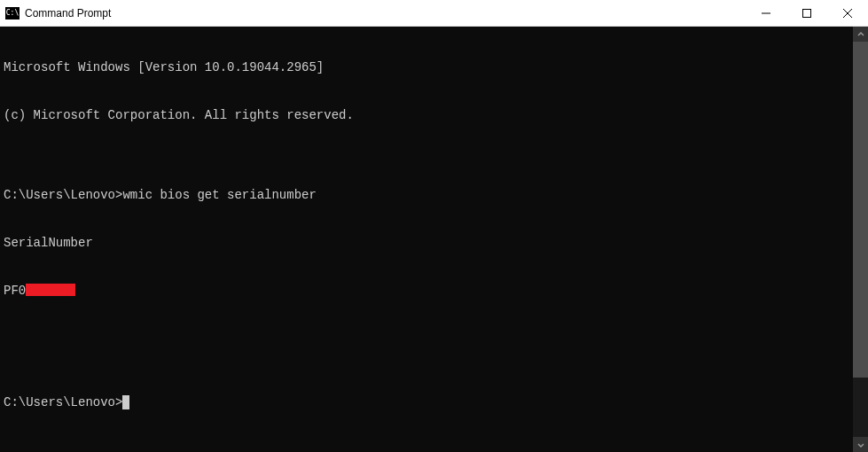 This screenshot has height=452, width=868. Describe the element at coordinates (860, 209) in the screenshot. I see `scroll-thumb` at that location.